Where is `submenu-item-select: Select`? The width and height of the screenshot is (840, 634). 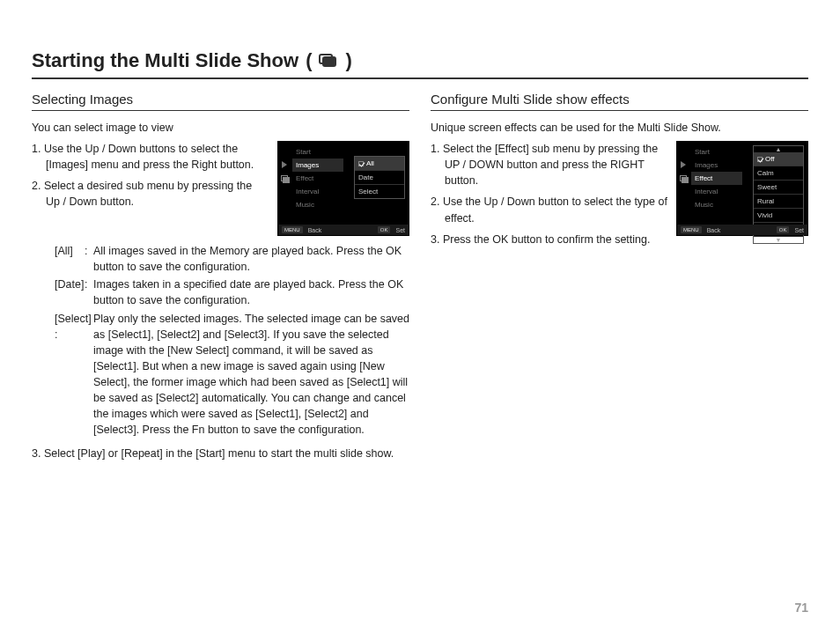
submenu-item-select: Select is located at coordinates (379, 192).